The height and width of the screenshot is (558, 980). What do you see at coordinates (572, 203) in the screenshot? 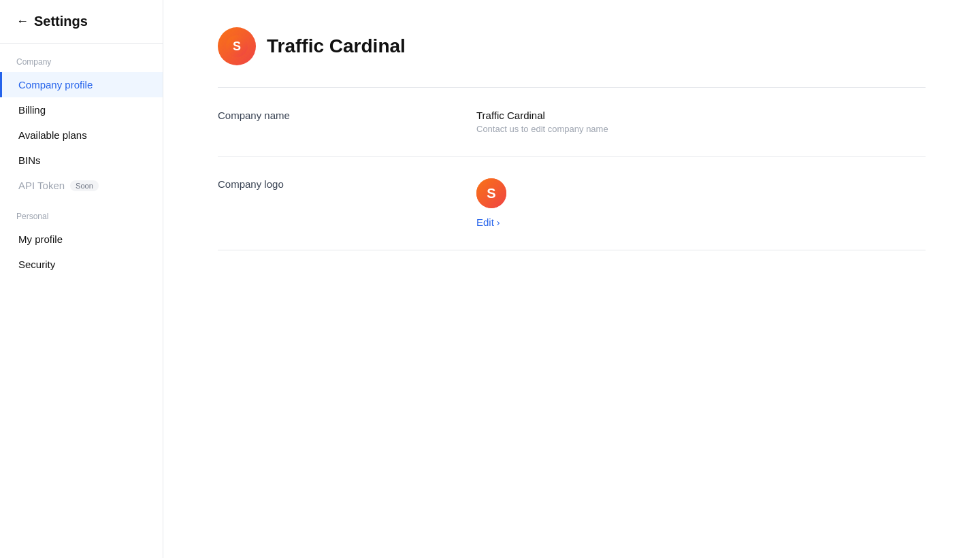
I see `company-logo-field-row: Company logo S` at bounding box center [572, 203].